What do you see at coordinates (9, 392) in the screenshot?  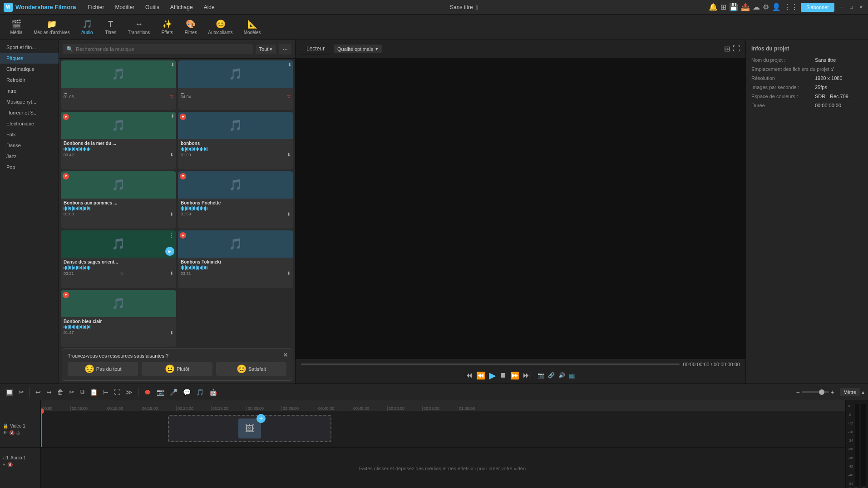 I see `snap-button: 🔲` at bounding box center [9, 392].